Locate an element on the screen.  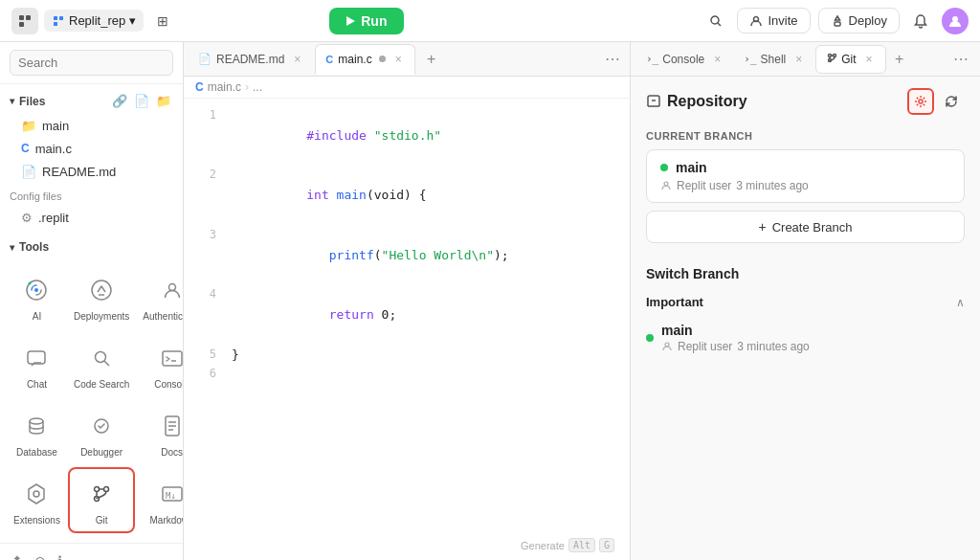
tool-extensions: Extensions is located at coordinates (36, 500).